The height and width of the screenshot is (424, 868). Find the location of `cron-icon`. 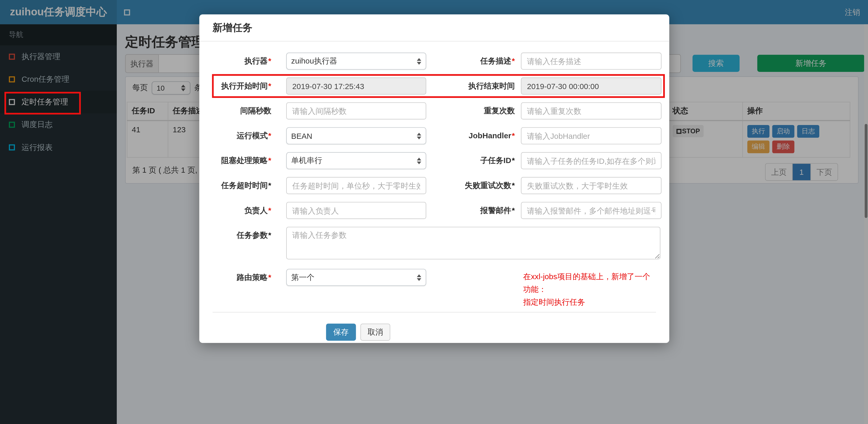

cron-icon is located at coordinates (12, 79).